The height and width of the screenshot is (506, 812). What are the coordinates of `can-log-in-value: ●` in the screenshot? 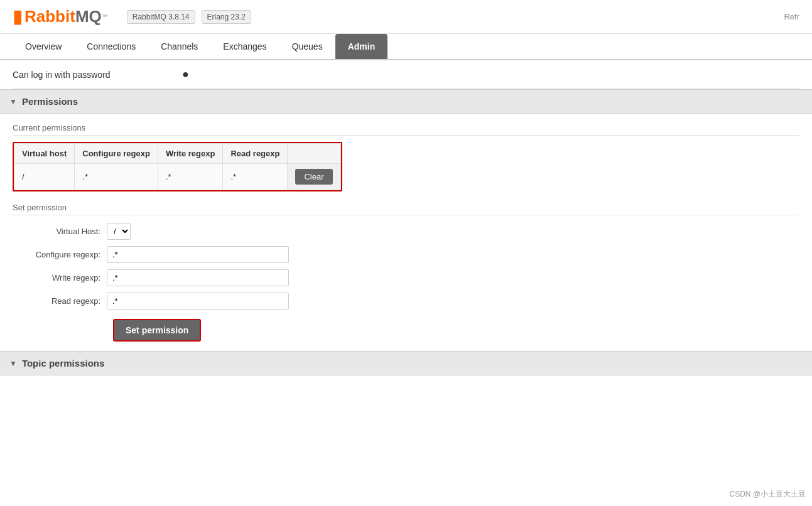 It's located at (186, 74).